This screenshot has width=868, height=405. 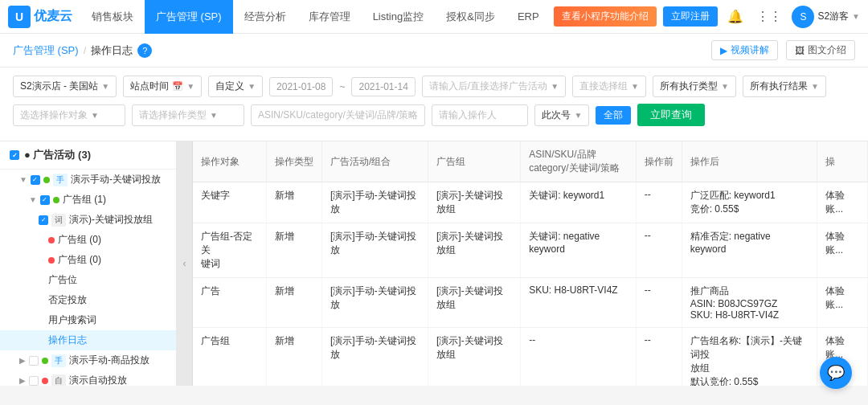 I want to click on sidebar-item-adgroup-2: 广告组 (0), so click(x=88, y=239).